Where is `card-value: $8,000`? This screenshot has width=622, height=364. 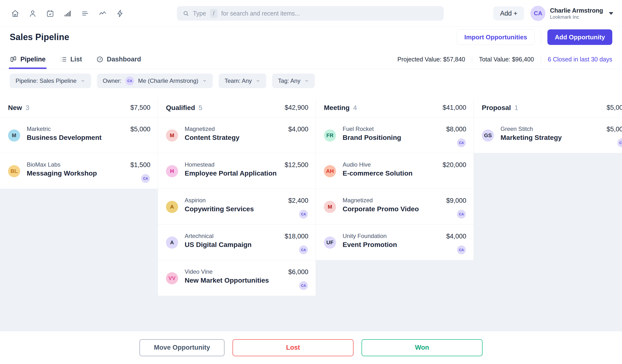 card-value: $8,000 is located at coordinates (456, 129).